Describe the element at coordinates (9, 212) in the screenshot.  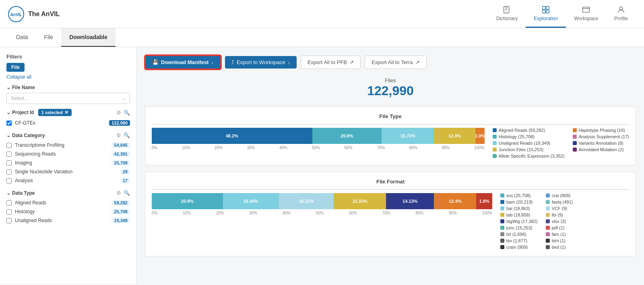
I see `checkbox-histology` at that location.